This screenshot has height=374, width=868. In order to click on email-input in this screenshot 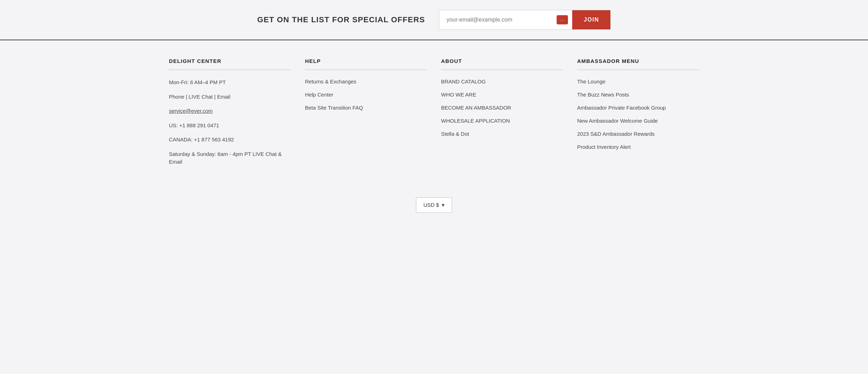, I will do `click(496, 20)`.